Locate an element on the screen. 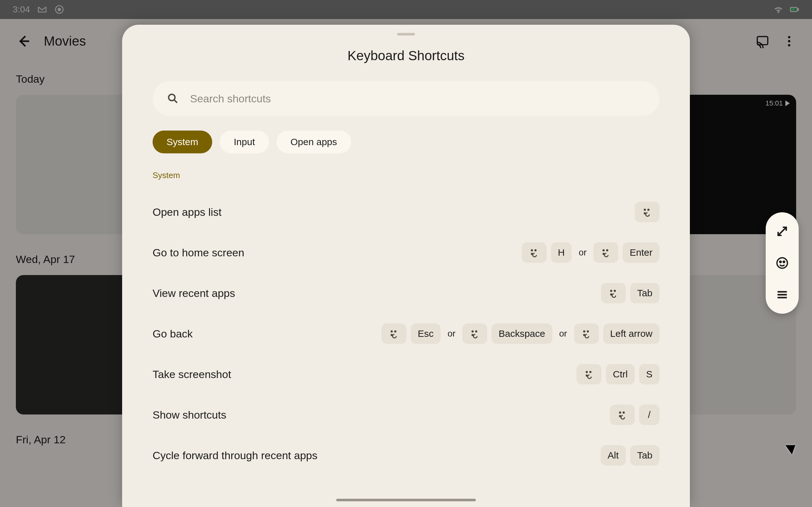 This screenshot has width=812, height=507. shortcut-label: Cycle forward through recent apps is located at coordinates (235, 455).